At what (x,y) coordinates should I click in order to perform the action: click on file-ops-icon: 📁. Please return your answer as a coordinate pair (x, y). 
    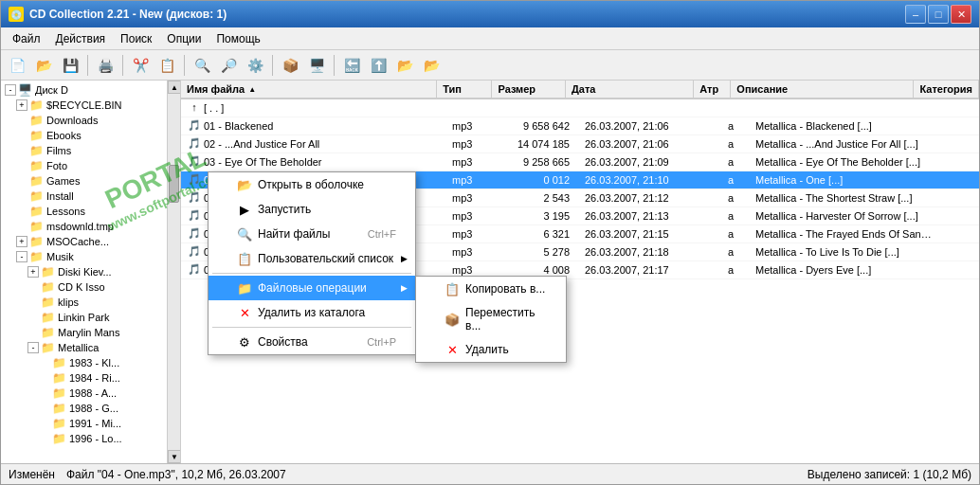
    Looking at the image, I should click on (245, 288).